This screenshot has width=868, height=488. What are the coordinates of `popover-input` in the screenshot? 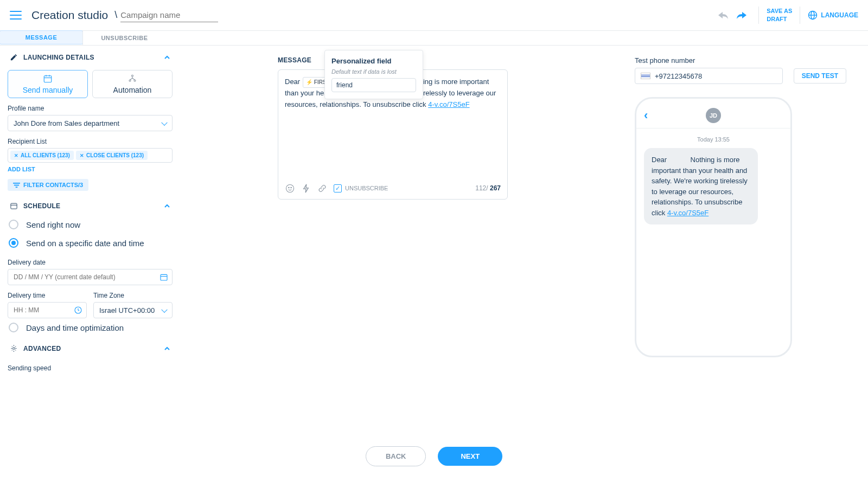 It's located at (374, 85).